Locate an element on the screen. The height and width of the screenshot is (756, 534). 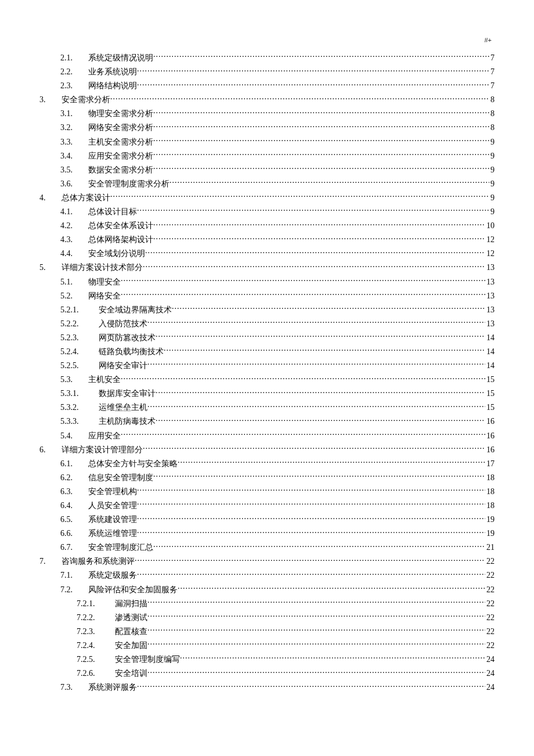
toc-entry: 5.2.1.安全域边界隔离技术13 is located at coordinates (267, 310).